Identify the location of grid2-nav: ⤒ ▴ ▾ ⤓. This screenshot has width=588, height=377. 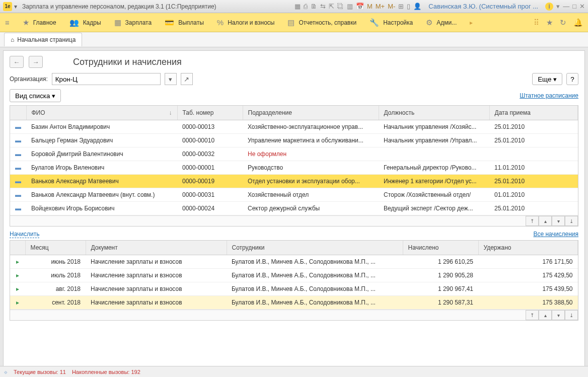
(294, 315).